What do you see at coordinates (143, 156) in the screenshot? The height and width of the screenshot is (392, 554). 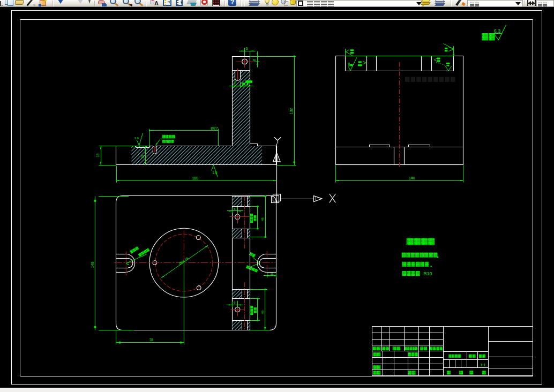 I see `svg-text: 15` at bounding box center [143, 156].